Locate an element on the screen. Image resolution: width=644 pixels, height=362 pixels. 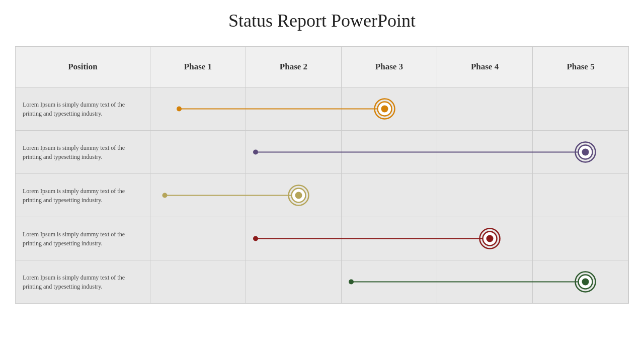
page-title: Status Report PowerPoint is located at coordinates (322, 21).